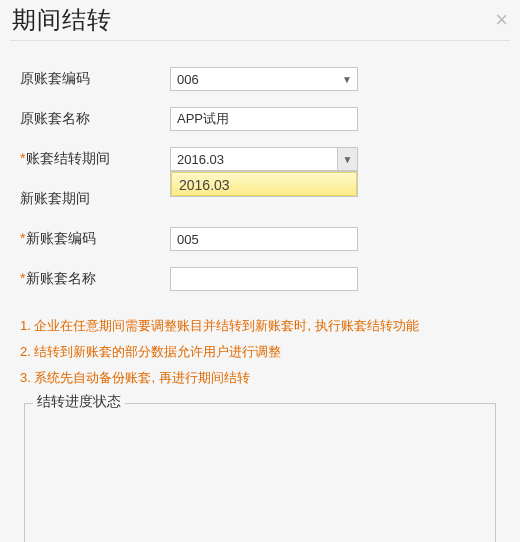  I want to click on new-code-input: 005, so click(264, 239).